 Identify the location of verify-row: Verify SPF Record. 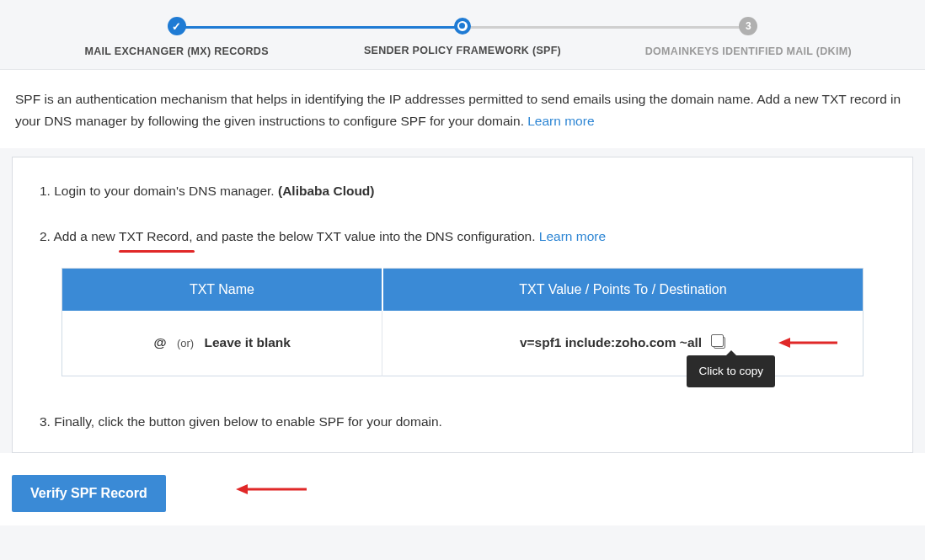
(462, 489).